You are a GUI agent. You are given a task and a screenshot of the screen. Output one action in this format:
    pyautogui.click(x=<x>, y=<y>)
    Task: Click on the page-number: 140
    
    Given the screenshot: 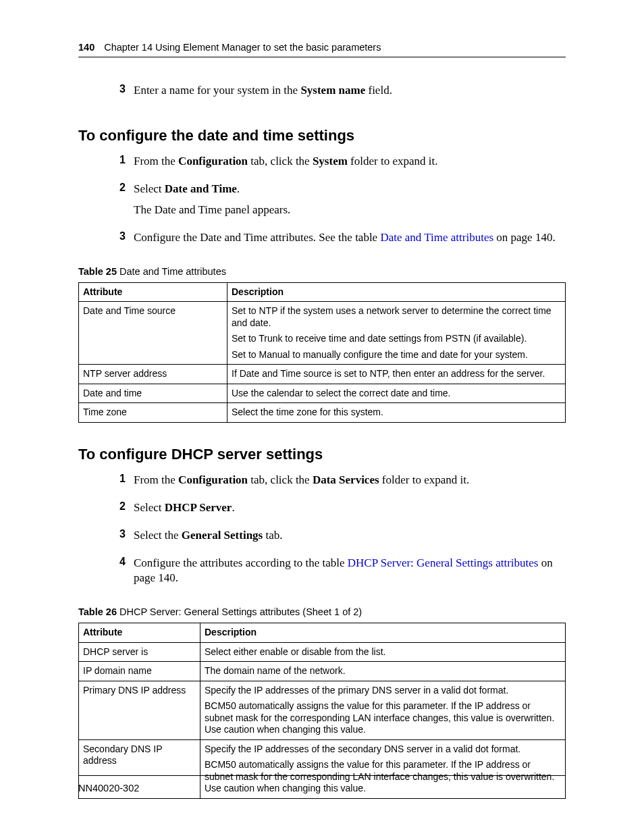 What is the action you would take?
    pyautogui.click(x=86, y=47)
    